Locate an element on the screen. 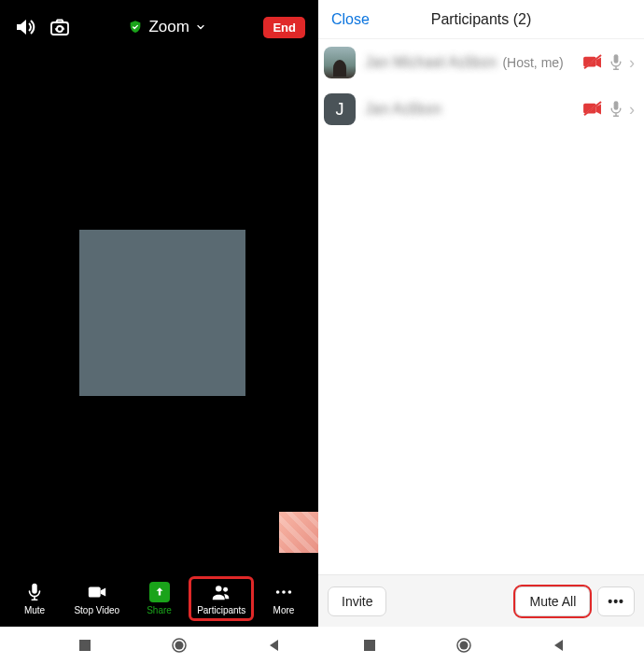 The height and width of the screenshot is (664, 644). stop-video-button: Stop Video is located at coordinates (97, 599).